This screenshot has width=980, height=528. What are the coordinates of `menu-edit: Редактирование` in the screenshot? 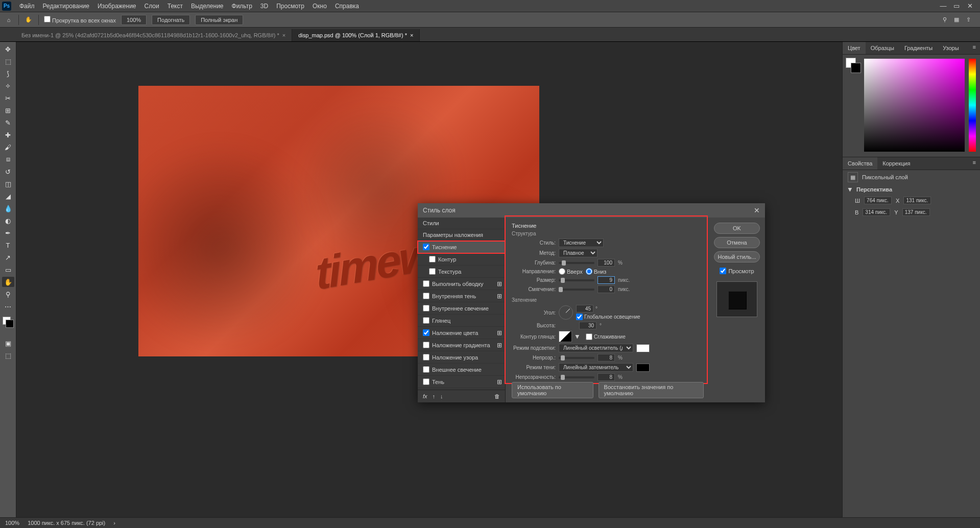 It's located at (66, 6).